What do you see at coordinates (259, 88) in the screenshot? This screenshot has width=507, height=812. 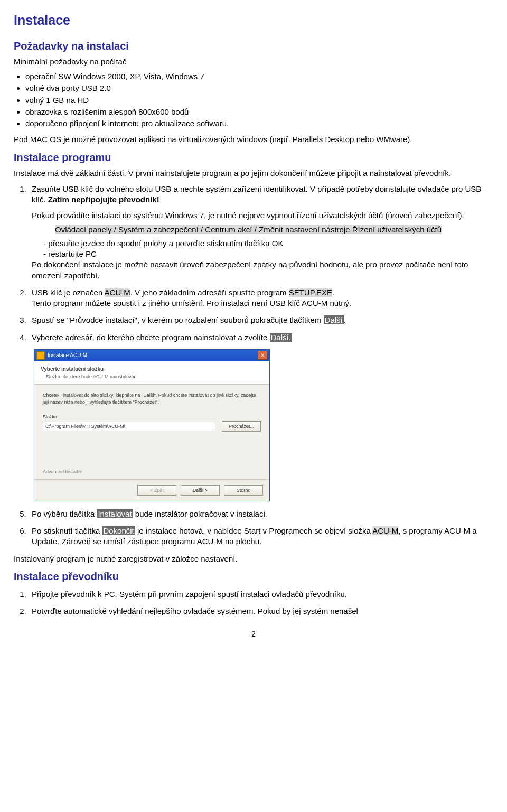 I see `req-item: volné dva porty USB 2.0` at bounding box center [259, 88].